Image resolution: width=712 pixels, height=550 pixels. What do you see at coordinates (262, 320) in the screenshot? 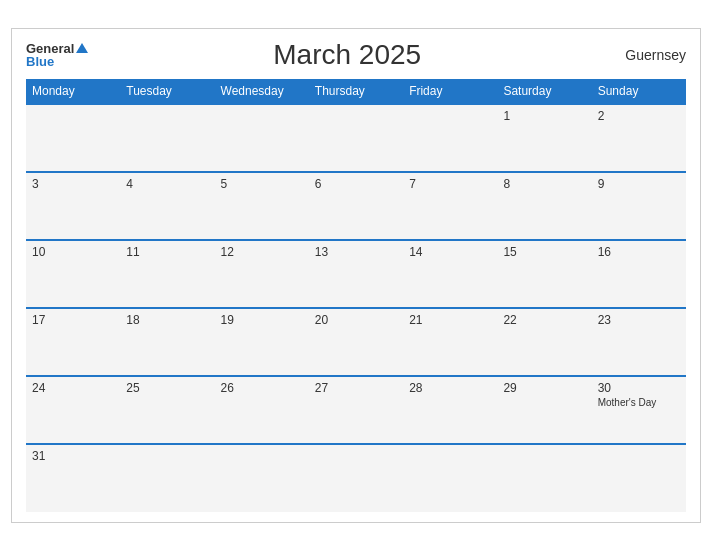
I see `day-number: 19` at bounding box center [262, 320].